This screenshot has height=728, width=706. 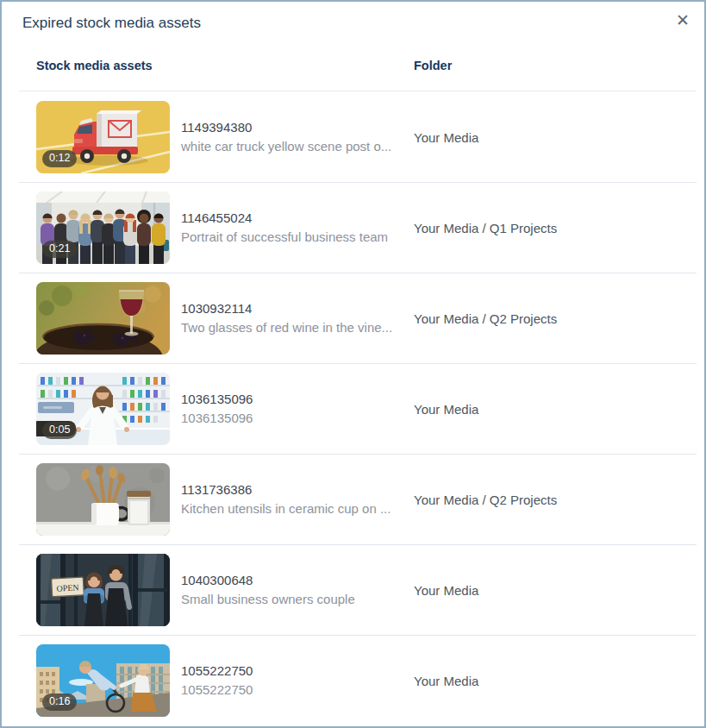 I want to click on column-header-folder: Folder, so click(x=433, y=66).